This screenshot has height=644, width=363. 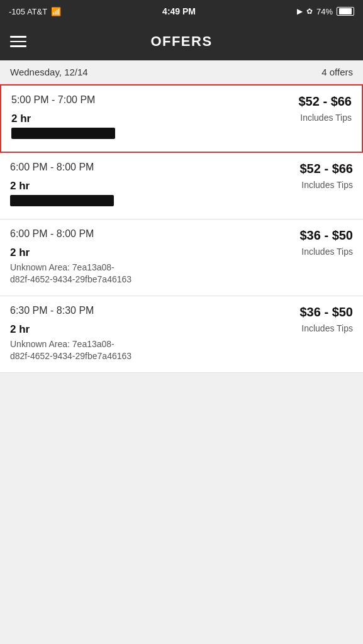 I want to click on hamburger-menu-button, so click(x=18, y=42).